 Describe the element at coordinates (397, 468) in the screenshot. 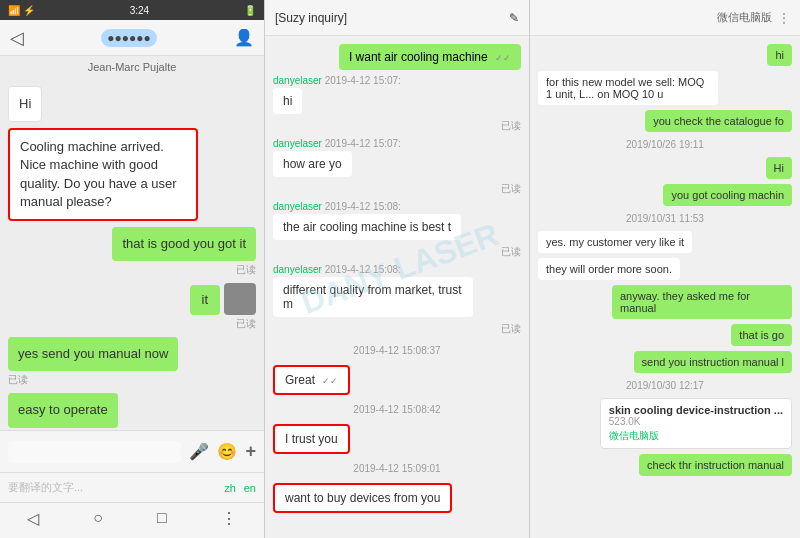

I see `mid-timestamp-3: 2019-4-12 15:09:01` at that location.